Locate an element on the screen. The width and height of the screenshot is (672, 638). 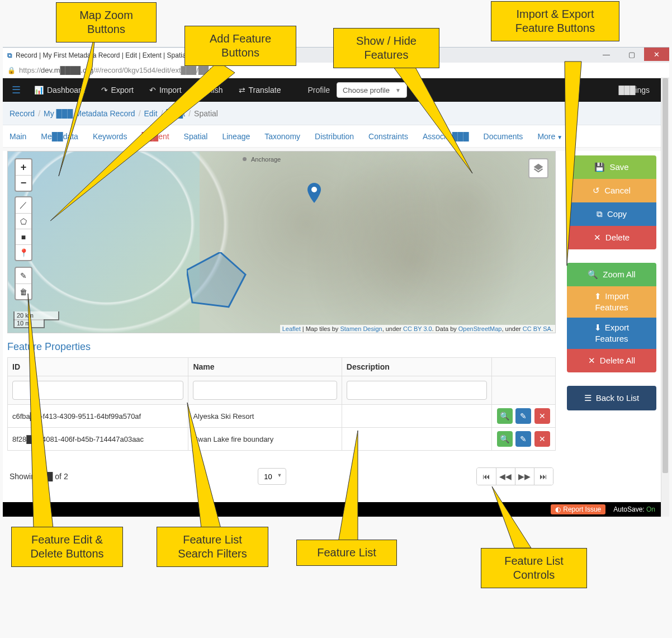
draw-polygon-button: ⬠ is located at coordinates (23, 221).